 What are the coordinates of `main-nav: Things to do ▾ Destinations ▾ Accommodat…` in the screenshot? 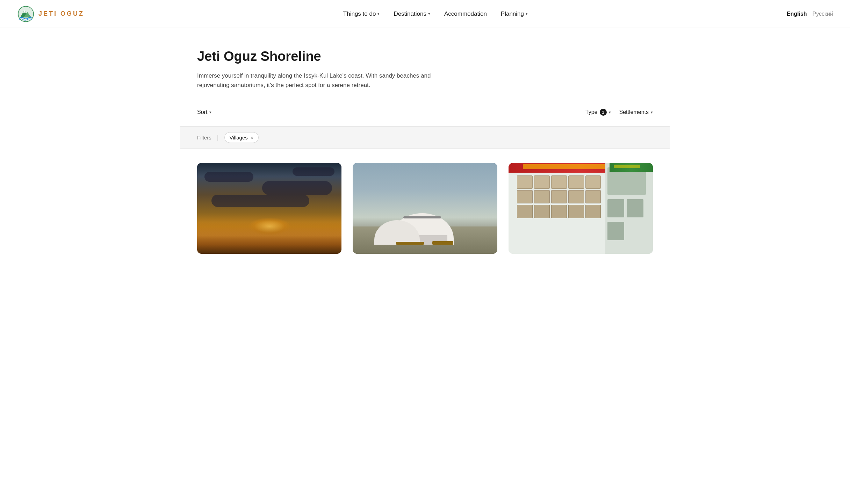 It's located at (435, 14).